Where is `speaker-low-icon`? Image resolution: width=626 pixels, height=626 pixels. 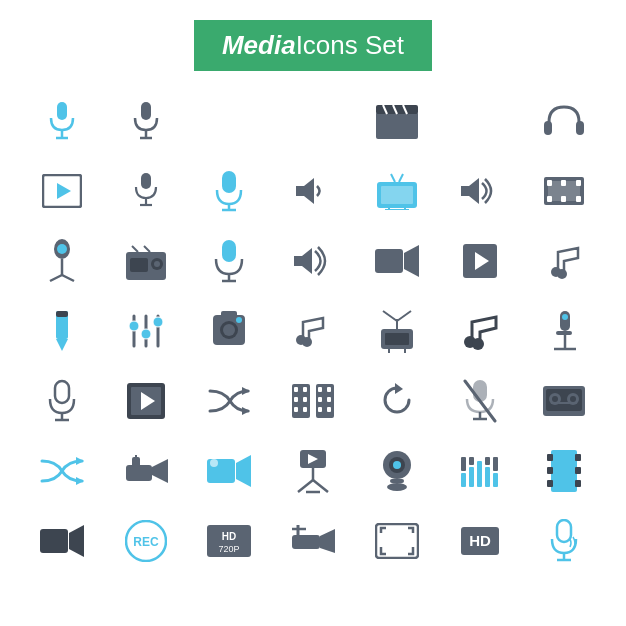
speaker-low-icon is located at coordinates (313, 191).